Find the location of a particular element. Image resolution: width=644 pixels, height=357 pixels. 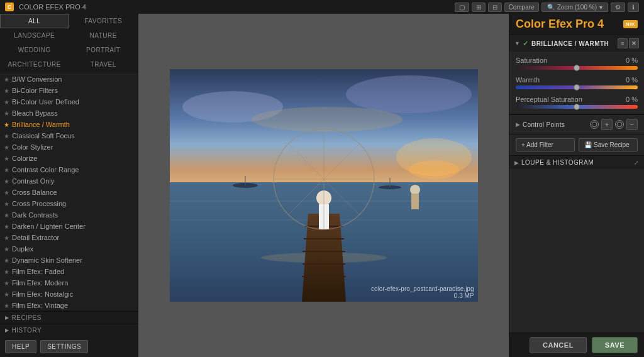

warmth-label-row: Warmth 0 % is located at coordinates (577, 80).